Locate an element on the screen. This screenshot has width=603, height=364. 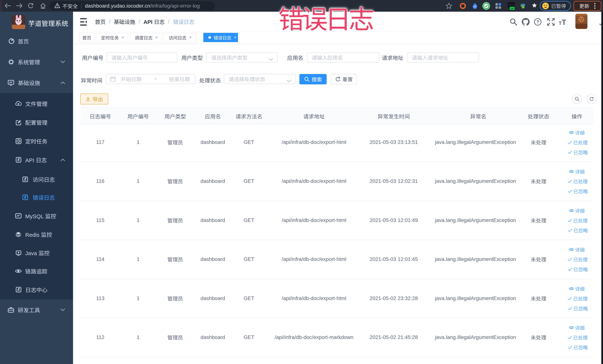
svg-text: on is located at coordinates (512, 8).